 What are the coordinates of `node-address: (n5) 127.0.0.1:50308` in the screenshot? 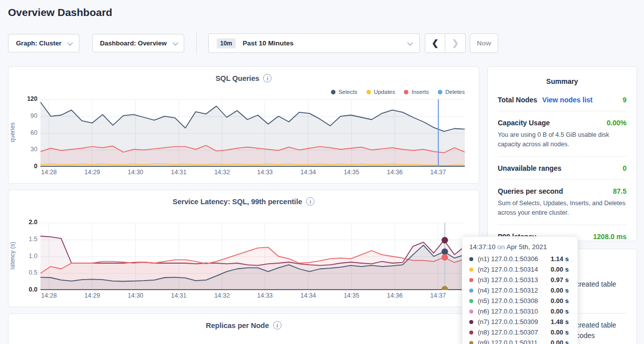 It's located at (514, 301).